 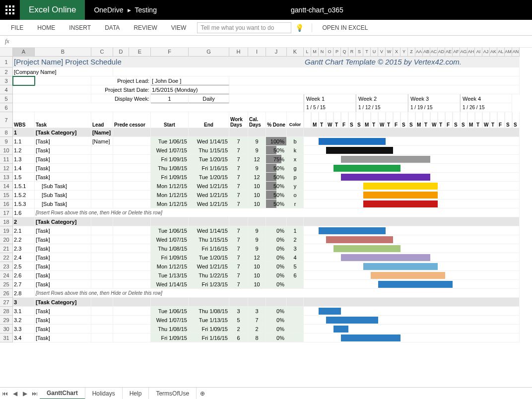 What do you see at coordinates (6, 329) in the screenshot?
I see `row-header-30: 30` at bounding box center [6, 329].